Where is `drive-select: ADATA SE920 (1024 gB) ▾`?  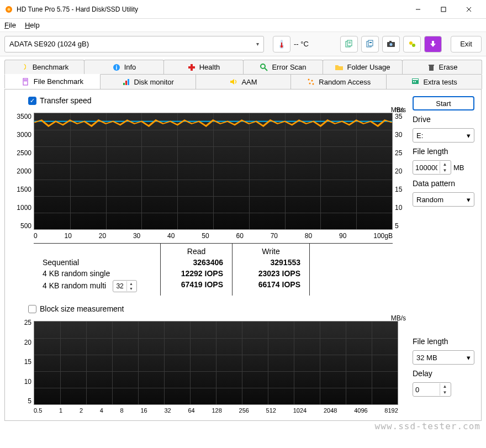
drive-select: ADATA SE920 (1024 gB) ▾ is located at coordinates (134, 44).